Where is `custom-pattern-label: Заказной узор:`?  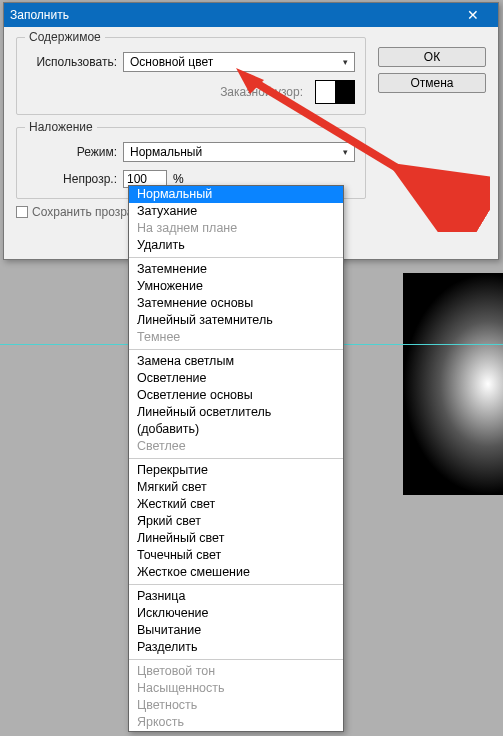 custom-pattern-label: Заказной узор: is located at coordinates (262, 92).